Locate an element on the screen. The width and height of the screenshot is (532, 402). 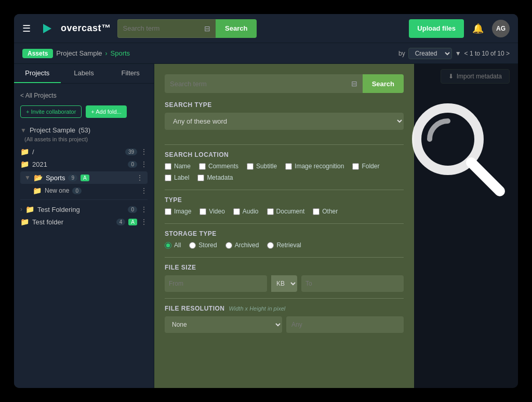
panel-search-row: ⊟ Search is located at coordinates (284, 84).